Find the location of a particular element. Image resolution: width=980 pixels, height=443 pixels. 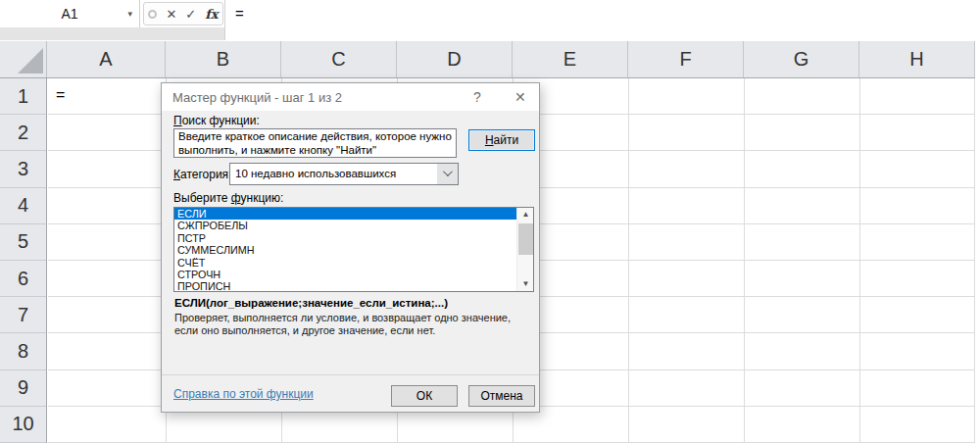

row-headers: 1 2 3 4 5 6 7 8 9 10 is located at coordinates (24, 261).